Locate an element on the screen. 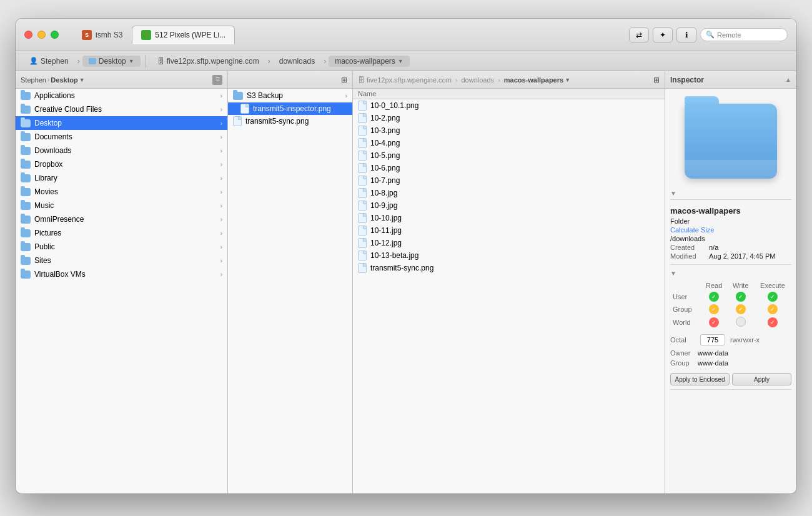 Image resolution: width=812 pixels, height=516 pixels. table-row: User ✓ ✓ ✓ is located at coordinates (731, 297).